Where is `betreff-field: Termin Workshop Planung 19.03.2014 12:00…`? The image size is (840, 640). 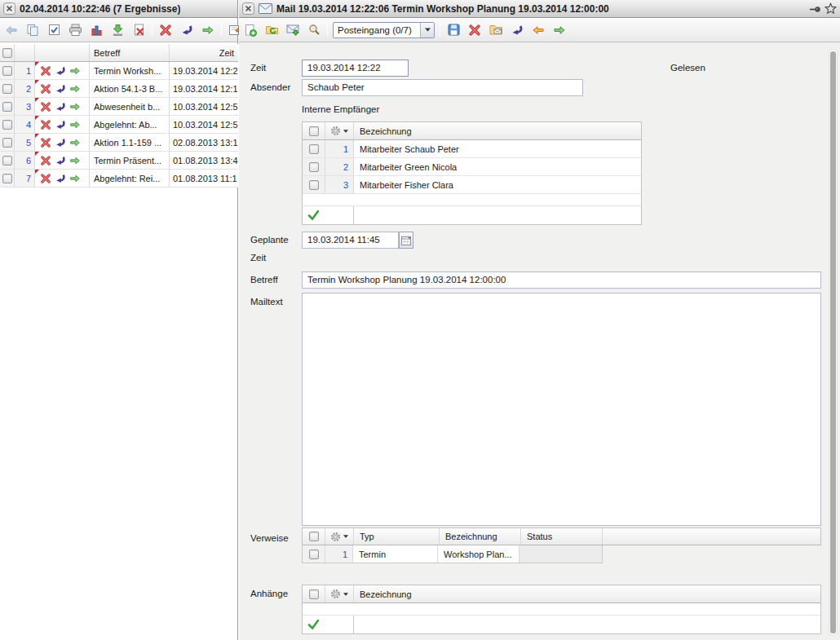 betreff-field: Termin Workshop Planung 19.03.2014 12:00… is located at coordinates (561, 280).